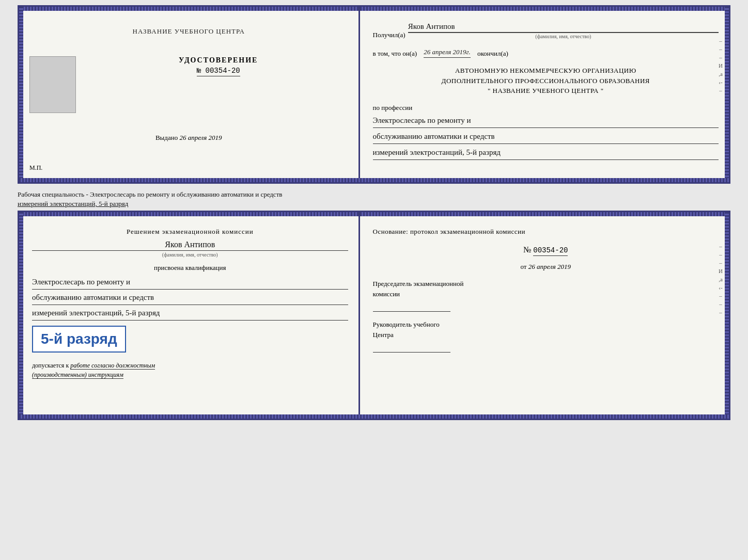 The height and width of the screenshot is (560, 748). What do you see at coordinates (395, 54) in the screenshot?
I see `vtom-prefix: в том, что он(а)` at bounding box center [395, 54].